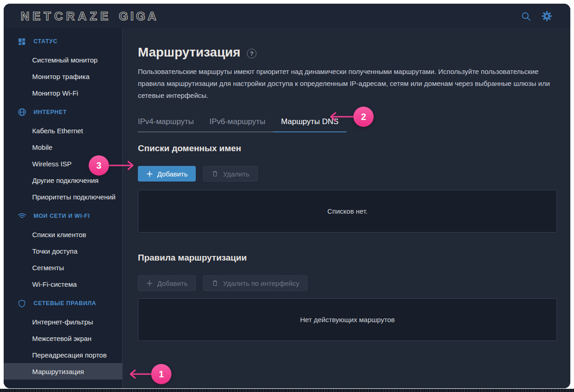 The image size is (574, 392). I want to click on routing-rules-heading: Правила маршрутизации, so click(347, 258).